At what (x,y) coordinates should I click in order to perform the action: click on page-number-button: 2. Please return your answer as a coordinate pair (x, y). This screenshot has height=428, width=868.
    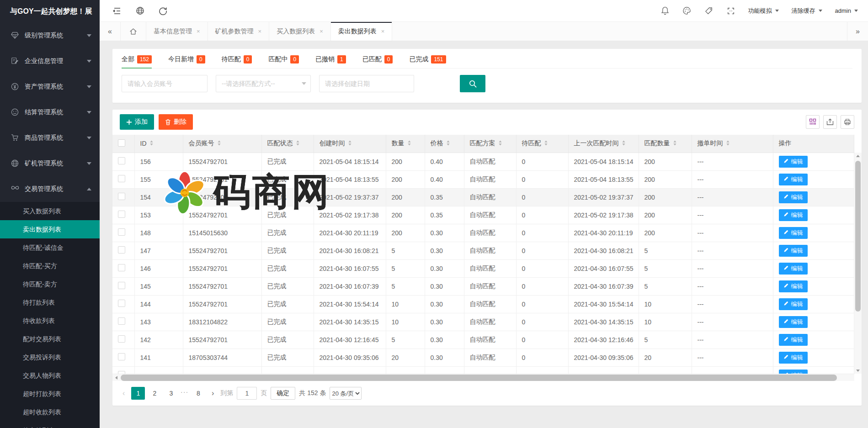
    Looking at the image, I should click on (154, 393).